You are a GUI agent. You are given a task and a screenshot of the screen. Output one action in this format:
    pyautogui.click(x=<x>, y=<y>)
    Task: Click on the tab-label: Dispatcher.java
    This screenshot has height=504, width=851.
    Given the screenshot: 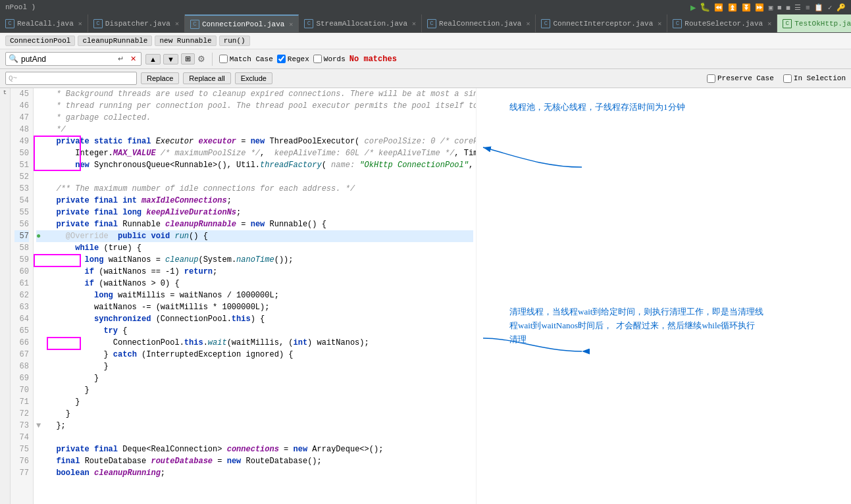 What is the action you would take?
    pyautogui.click(x=138, y=24)
    